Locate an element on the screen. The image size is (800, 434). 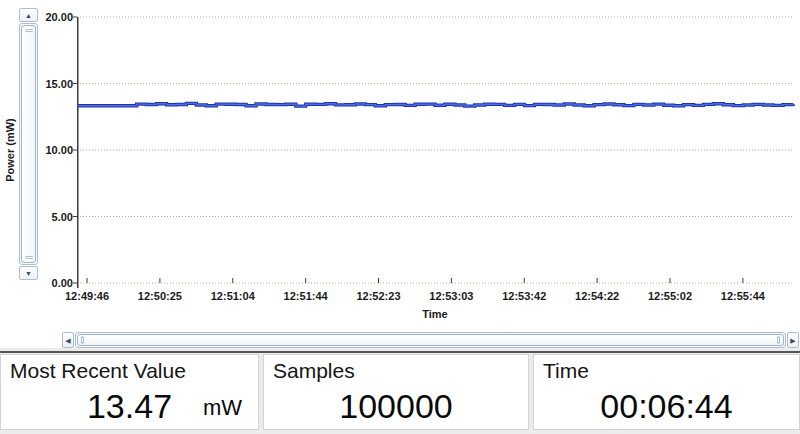
x-tick-label: 12:49:46 is located at coordinates (87, 296).